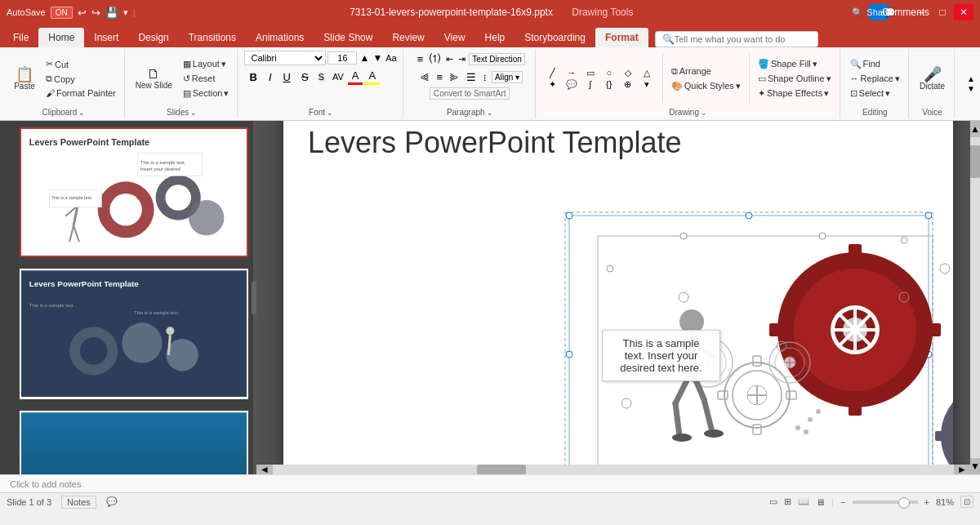 This screenshot has width=980, height=525. I want to click on scroll-down-button: ▼, so click(975, 466).